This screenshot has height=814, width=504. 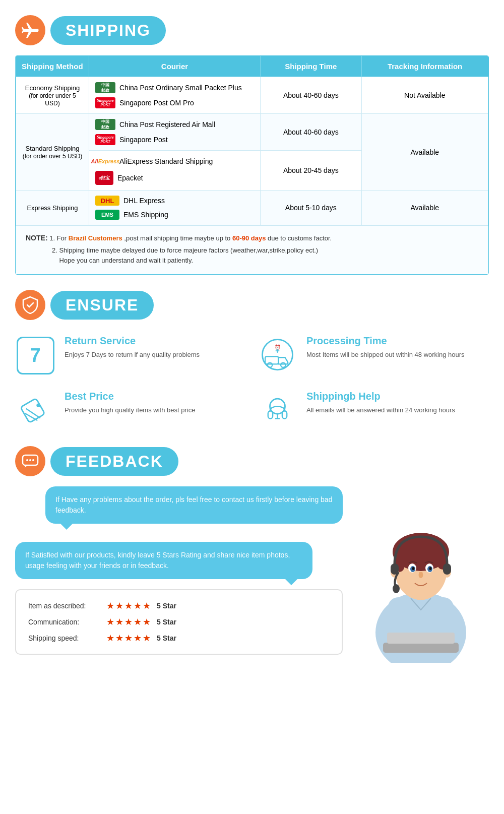 What do you see at coordinates (105, 103) in the screenshot?
I see `singpost-logo: SingaporePOST` at bounding box center [105, 103].